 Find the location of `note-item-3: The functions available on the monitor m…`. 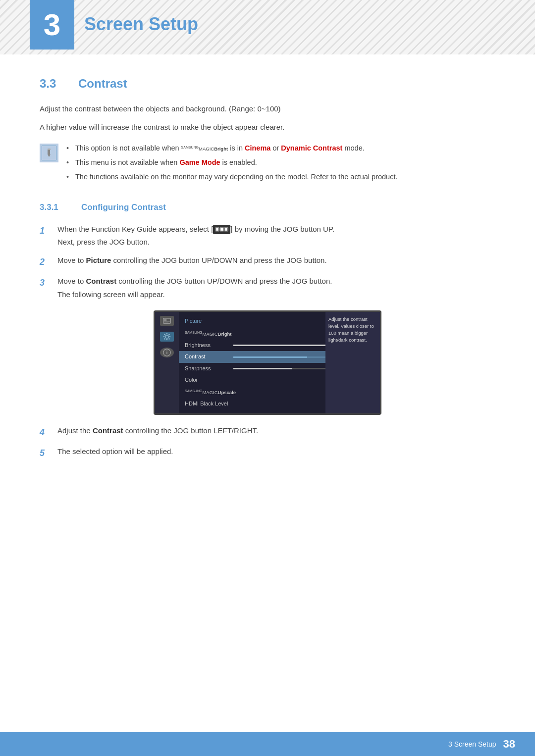

note-item-3: The functions available on the monitor m… is located at coordinates (232, 177).